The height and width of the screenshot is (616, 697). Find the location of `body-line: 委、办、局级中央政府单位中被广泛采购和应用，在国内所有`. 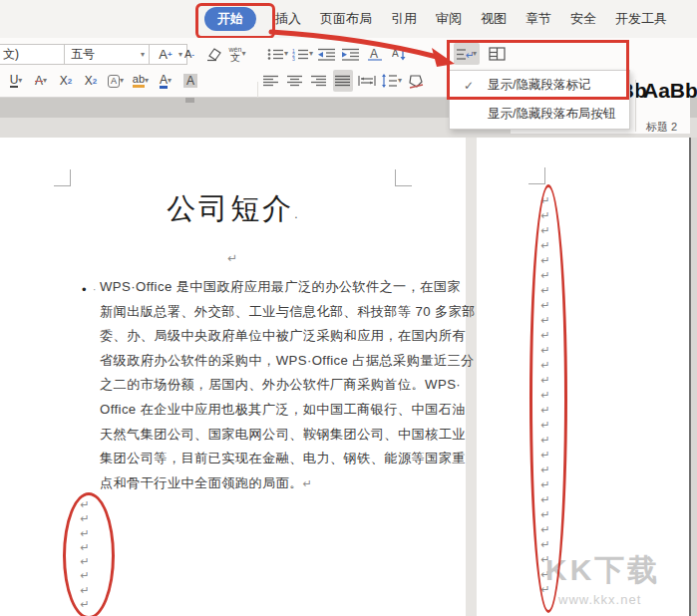

body-line: 委、办、局级中央政府单位中被广泛采购和应用，在国内所有 is located at coordinates (287, 339).